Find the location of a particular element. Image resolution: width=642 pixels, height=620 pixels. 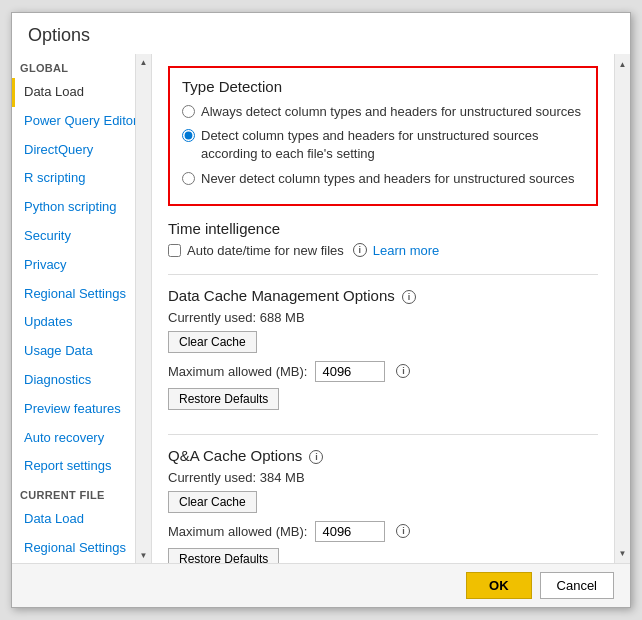

qa-cache-title: Q&A Cache Options i is located at coordinates (383, 456).